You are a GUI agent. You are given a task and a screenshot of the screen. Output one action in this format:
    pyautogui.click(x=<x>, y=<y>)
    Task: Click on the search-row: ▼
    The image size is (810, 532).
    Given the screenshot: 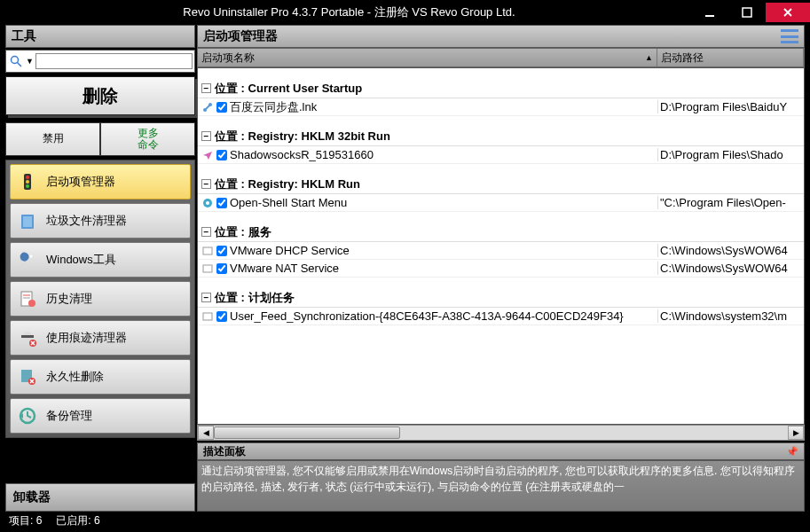 What is the action you would take?
    pyautogui.click(x=100, y=61)
    